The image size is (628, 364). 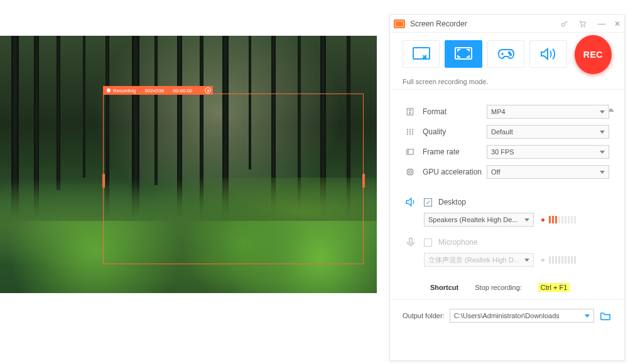 What do you see at coordinates (548, 112) in the screenshot?
I see `format-select: MP4` at bounding box center [548, 112].